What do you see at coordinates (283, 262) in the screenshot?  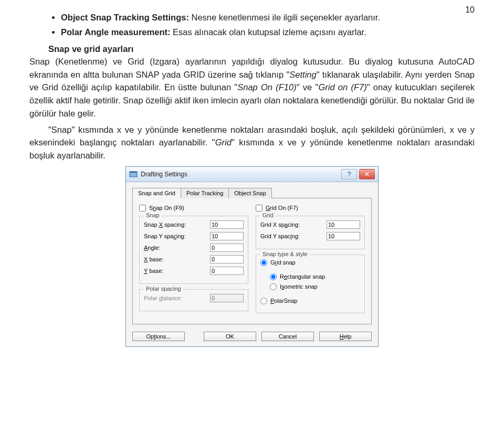 I see `grid-snap-label: Grid snap` at bounding box center [283, 262].